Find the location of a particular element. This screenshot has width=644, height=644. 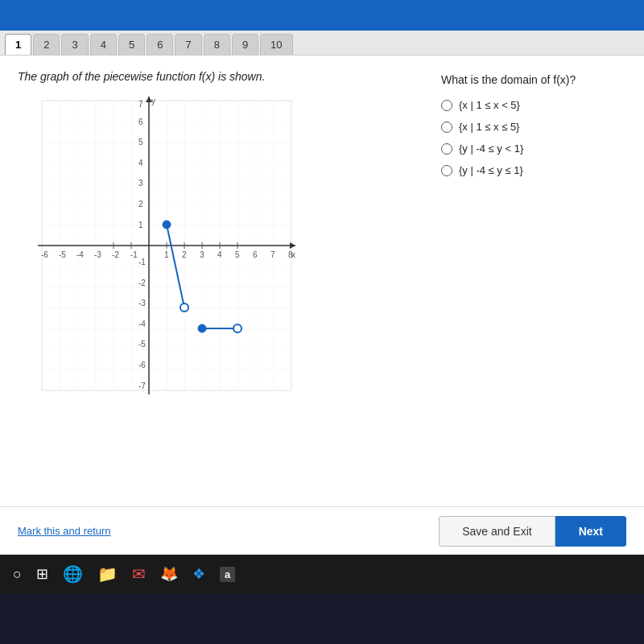

tab-4: 4 is located at coordinates (103, 44).